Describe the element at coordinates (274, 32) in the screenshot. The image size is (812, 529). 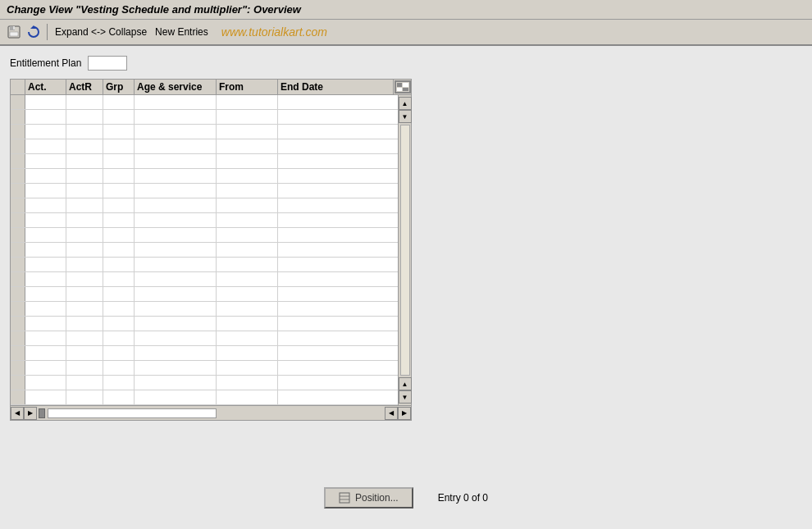
I see `watermark: www.tutorialkart.com` at that location.